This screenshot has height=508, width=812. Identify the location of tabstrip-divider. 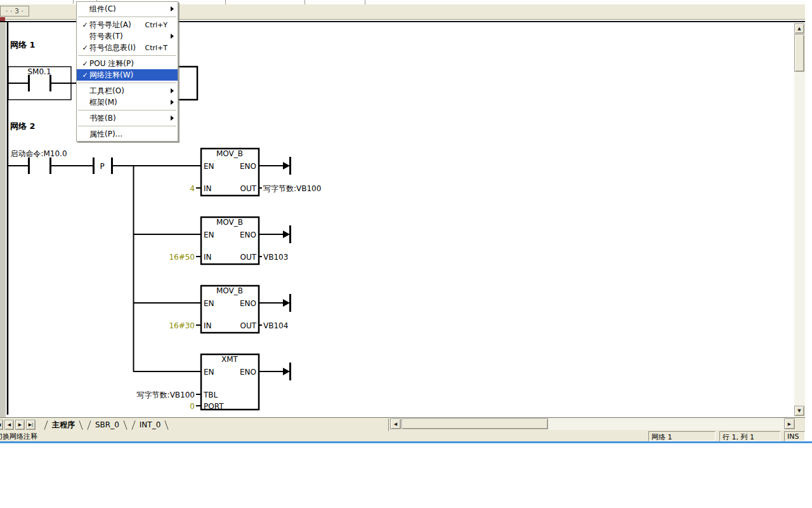
(388, 425).